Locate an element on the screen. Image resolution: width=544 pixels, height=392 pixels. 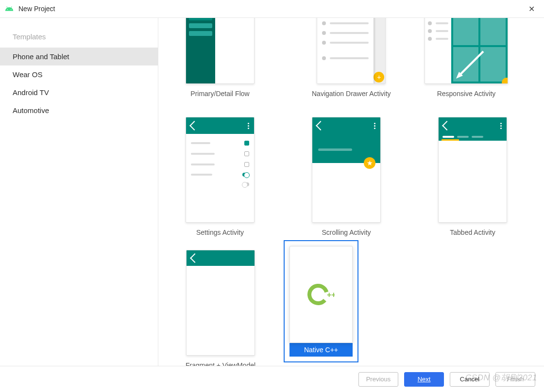
template-navigation-drawer: + Navigation Drawer Activity is located at coordinates (352, 58).